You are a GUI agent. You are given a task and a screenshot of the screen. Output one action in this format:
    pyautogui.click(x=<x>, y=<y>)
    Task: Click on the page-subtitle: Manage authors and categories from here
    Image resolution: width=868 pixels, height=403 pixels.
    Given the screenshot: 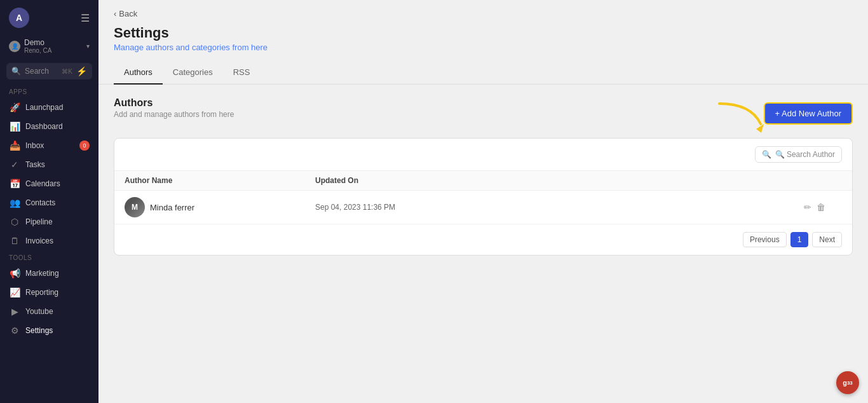 What is the action you would take?
    pyautogui.click(x=483, y=47)
    